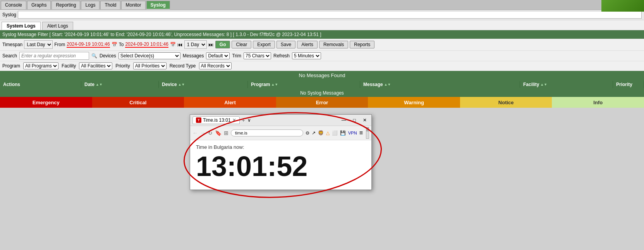  What do you see at coordinates (544, 84) in the screenshot?
I see `facility-sort-icon: ▲▼` at bounding box center [544, 84].